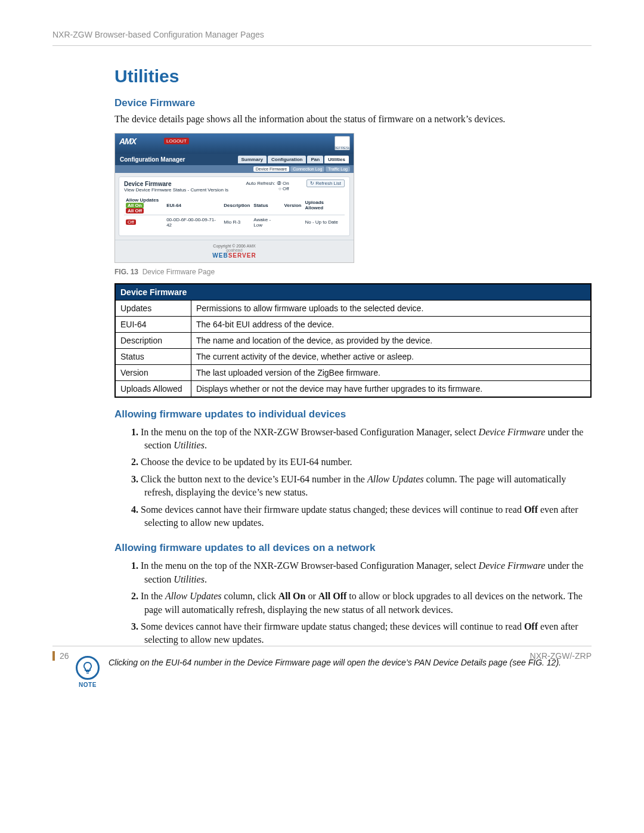 This screenshot has height=833, width=644. Describe the element at coordinates (391, 357) in the screenshot. I see `table-value: The current activity of the device, whet…` at that location.